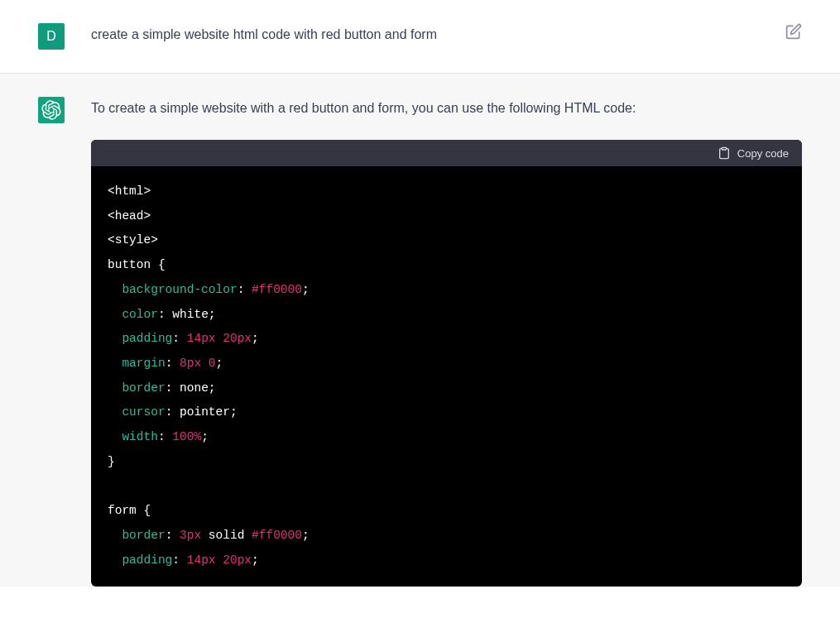 Image resolution: width=840 pixels, height=637 pixels. I want to click on user-message-text: create a simple website html code with r…, so click(447, 35).